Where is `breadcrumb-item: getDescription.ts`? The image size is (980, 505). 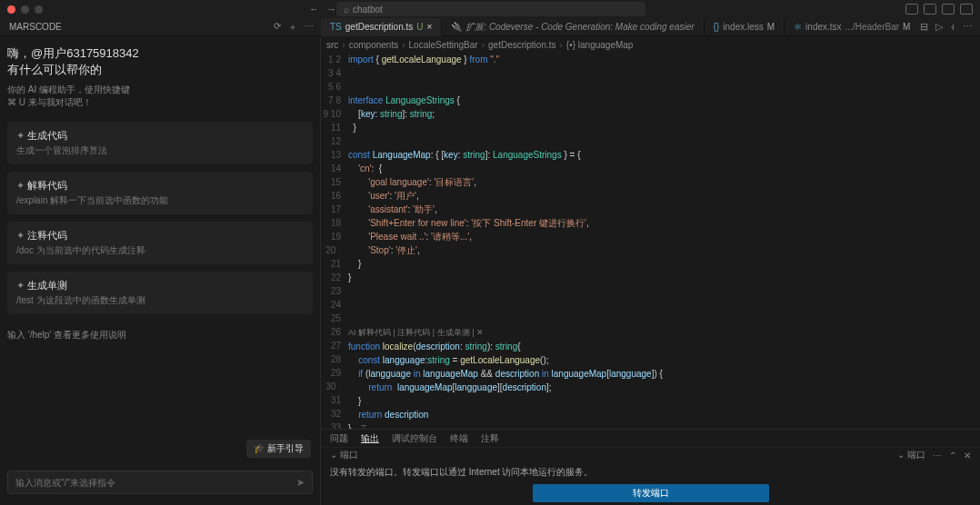
breadcrumb-item: getDescription.ts is located at coordinates (522, 45).